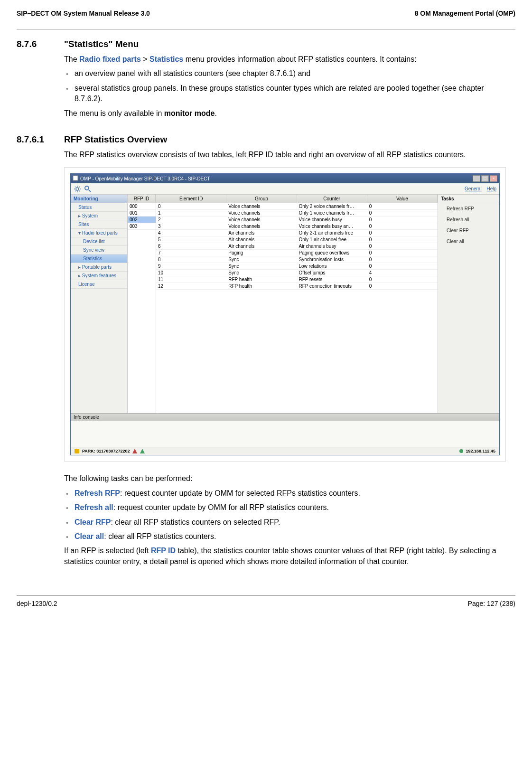  I want to click on table-row: 0Voice channelsOnly 2 voice channels fr……, so click(297, 207).